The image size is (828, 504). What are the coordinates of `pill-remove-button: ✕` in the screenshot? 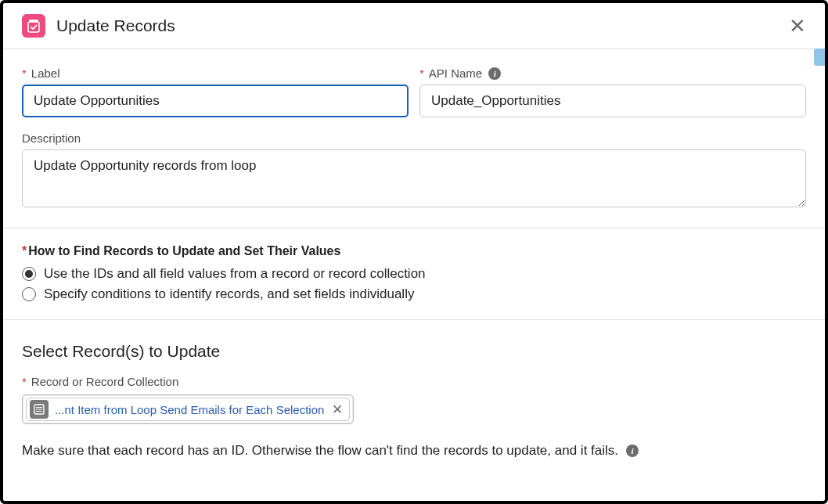 It's located at (337, 410).